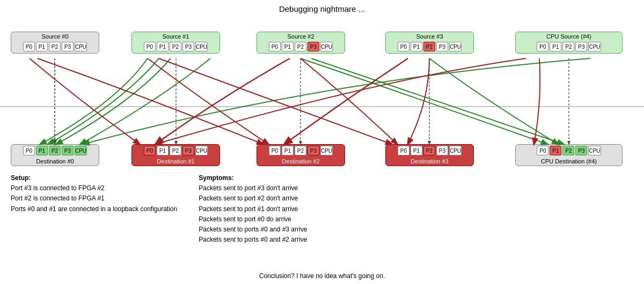  I want to click on setup-section: Setup: Port #3 is connected to FPGA #2 P…, so click(94, 209).